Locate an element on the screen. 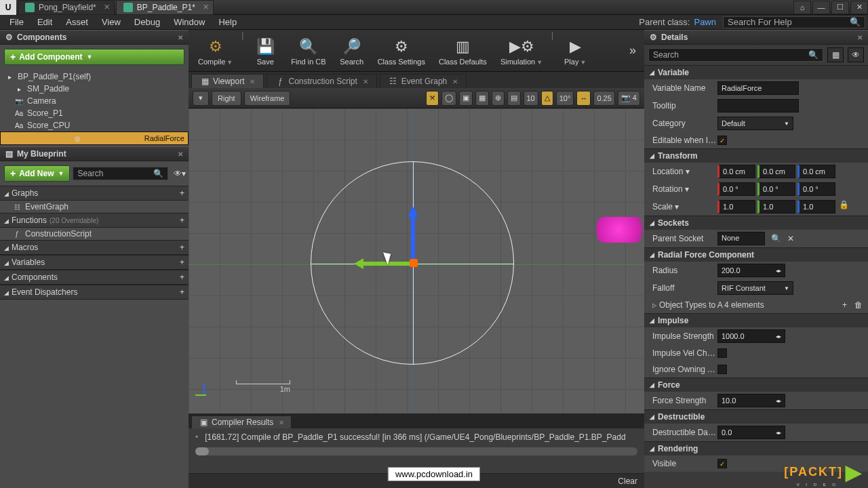  menu-help: Help is located at coordinates (228, 22).